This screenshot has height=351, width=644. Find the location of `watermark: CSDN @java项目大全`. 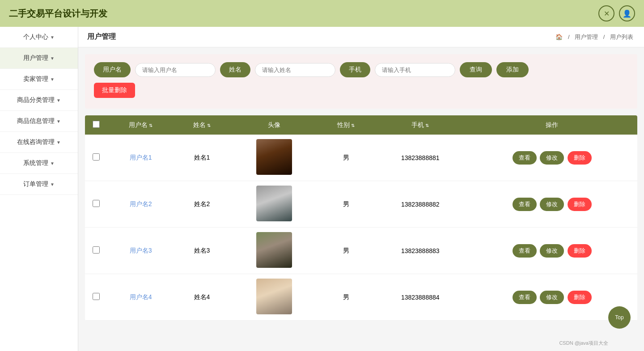

watermark: CSDN @java项目大全 is located at coordinates (584, 343).